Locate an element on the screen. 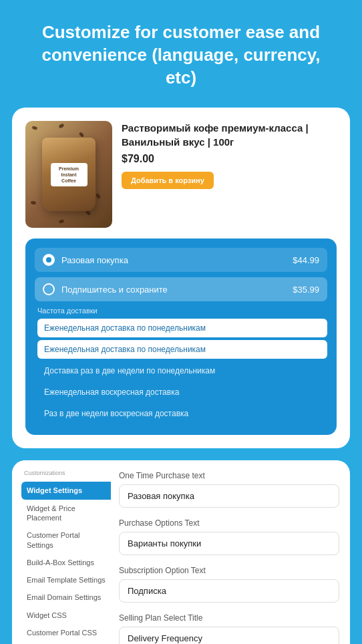 This screenshot has height=644, width=362. subscribe-label: Подпишитесь и сохраните is located at coordinates (115, 290).